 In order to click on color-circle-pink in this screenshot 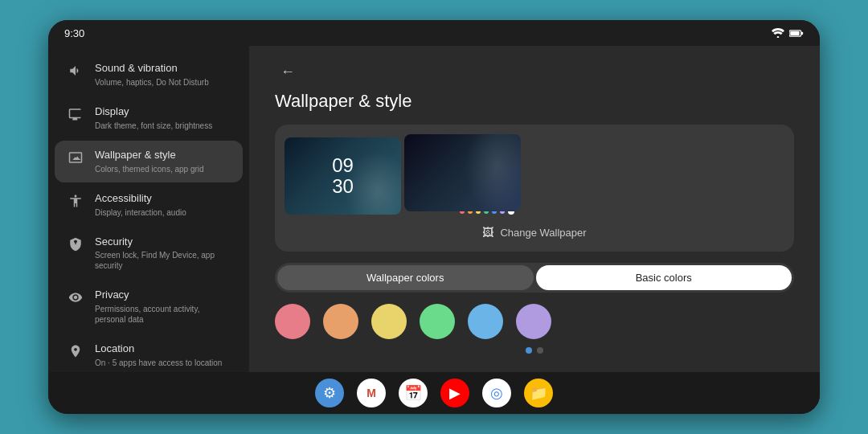, I will do `click(293, 321)`.